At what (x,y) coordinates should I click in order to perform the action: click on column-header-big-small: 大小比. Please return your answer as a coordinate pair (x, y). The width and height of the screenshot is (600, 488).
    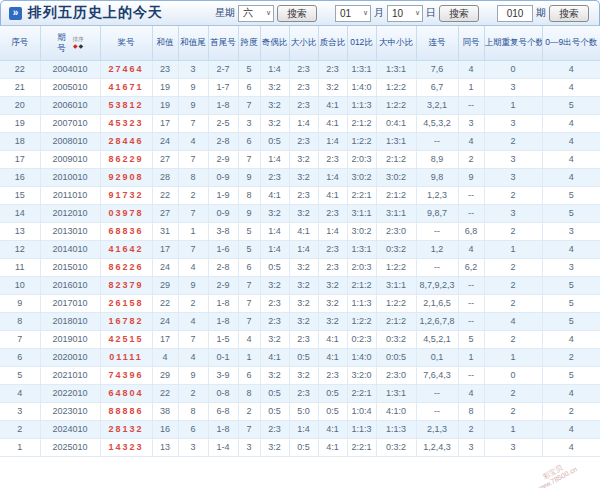
    Looking at the image, I should click on (304, 43).